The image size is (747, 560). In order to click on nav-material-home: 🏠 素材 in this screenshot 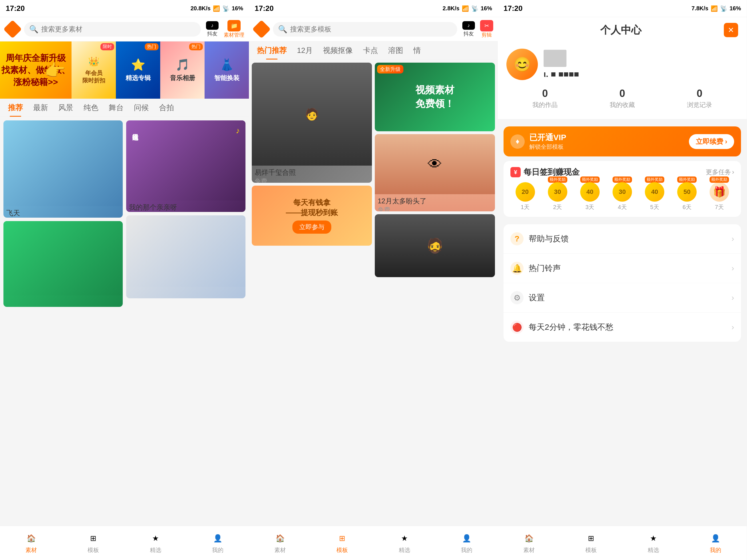, I will do `click(31, 543)`.